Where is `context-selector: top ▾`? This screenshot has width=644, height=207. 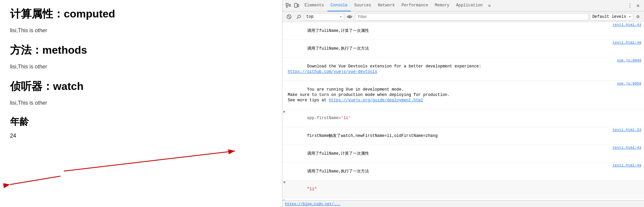
context-selector: top ▾ is located at coordinates (324, 17).